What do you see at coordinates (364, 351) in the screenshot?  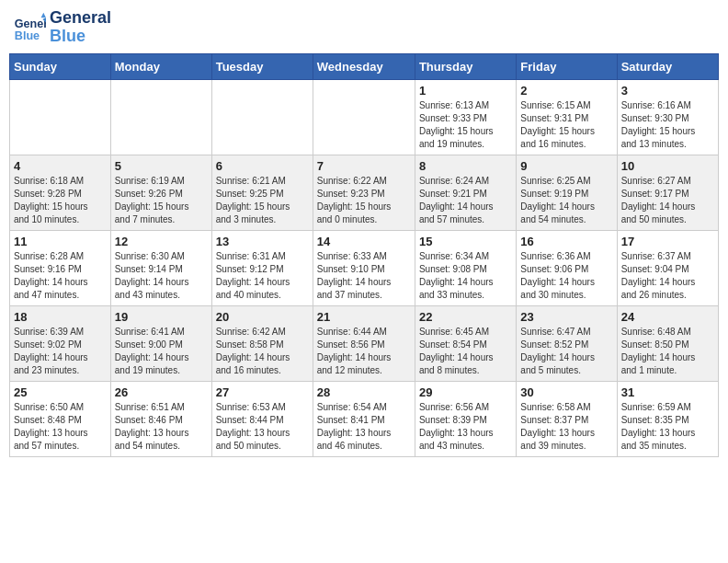 I see `day-info: Sunrise: 6:44 AM Sunset: 8:56 PM Dayligh…` at bounding box center [364, 351].